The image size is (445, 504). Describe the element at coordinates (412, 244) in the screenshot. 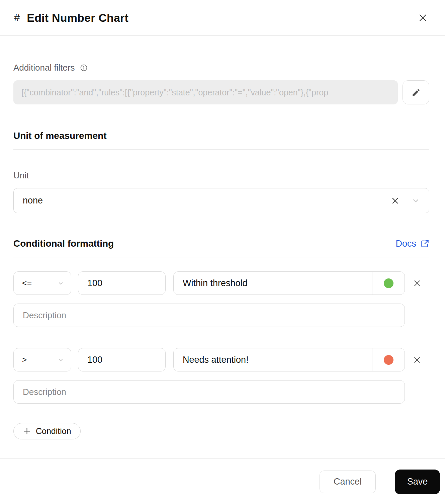

I see `docs-link: Docs` at that location.